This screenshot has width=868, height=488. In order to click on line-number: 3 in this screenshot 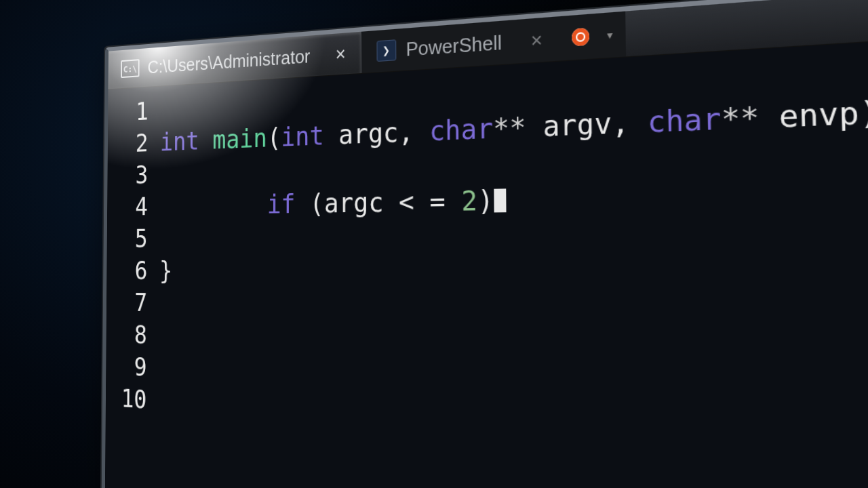, I will do `click(127, 175)`.